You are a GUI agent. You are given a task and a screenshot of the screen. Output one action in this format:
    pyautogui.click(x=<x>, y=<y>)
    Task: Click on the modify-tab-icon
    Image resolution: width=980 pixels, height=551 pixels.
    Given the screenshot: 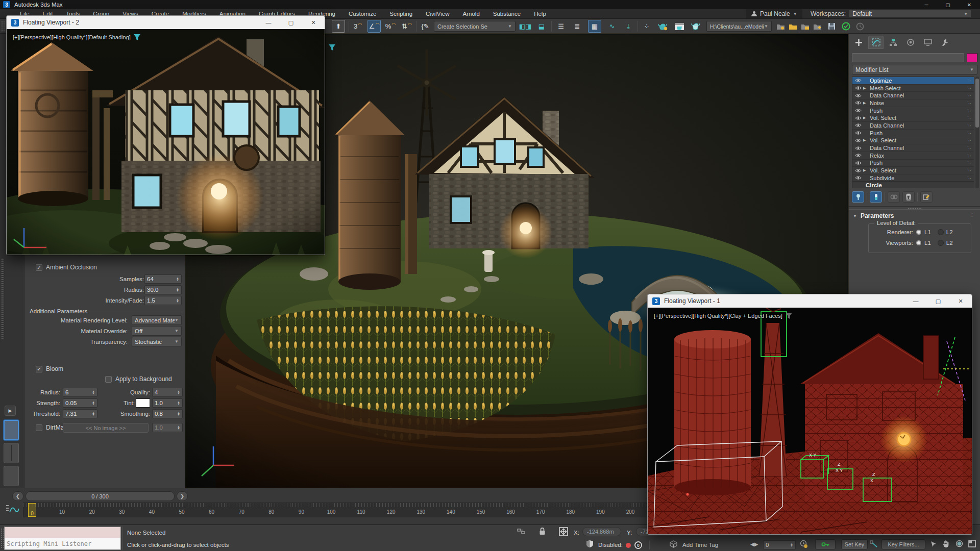 What is the action you would take?
    pyautogui.click(x=876, y=42)
    